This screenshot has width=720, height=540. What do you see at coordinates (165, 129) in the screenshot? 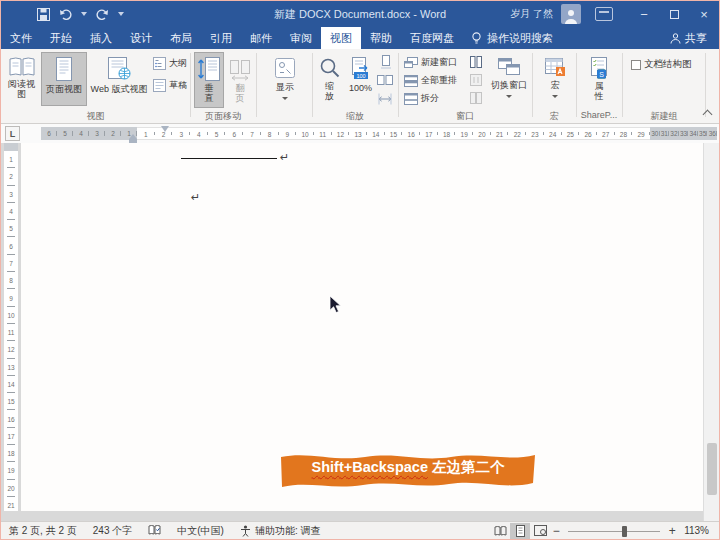
I see `first-line-indent-marker` at bounding box center [165, 129].